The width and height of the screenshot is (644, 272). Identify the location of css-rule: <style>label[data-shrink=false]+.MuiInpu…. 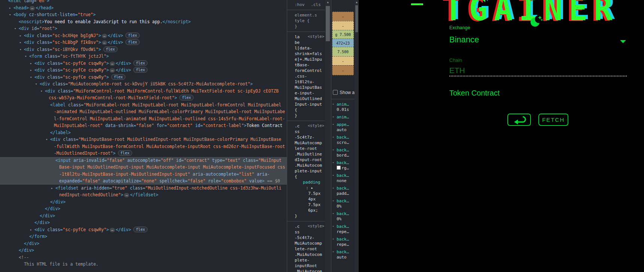
(306, 76).